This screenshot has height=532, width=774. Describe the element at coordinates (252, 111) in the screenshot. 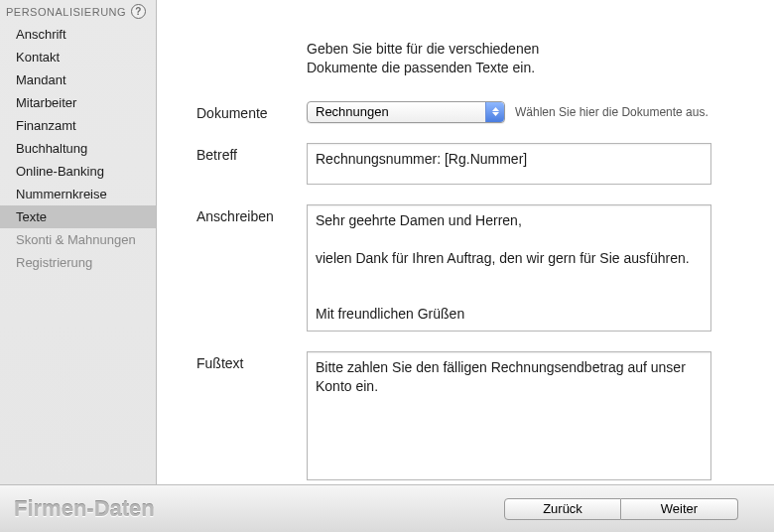

I see `label-dokumente: Dokumente` at that location.